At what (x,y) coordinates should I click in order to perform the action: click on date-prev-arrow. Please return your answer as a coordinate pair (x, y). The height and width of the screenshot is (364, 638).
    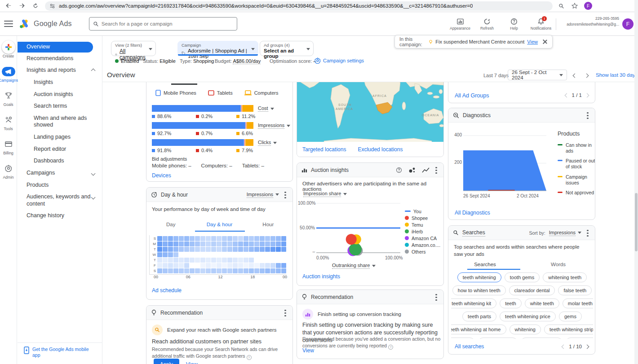
    Looking at the image, I should click on (575, 75).